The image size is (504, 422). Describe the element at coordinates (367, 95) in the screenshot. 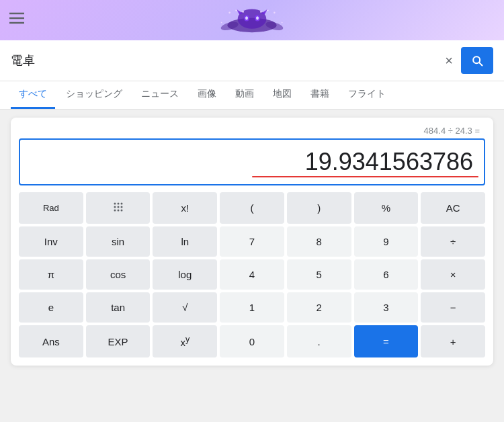

I see `tab-flights: フライト` at that location.